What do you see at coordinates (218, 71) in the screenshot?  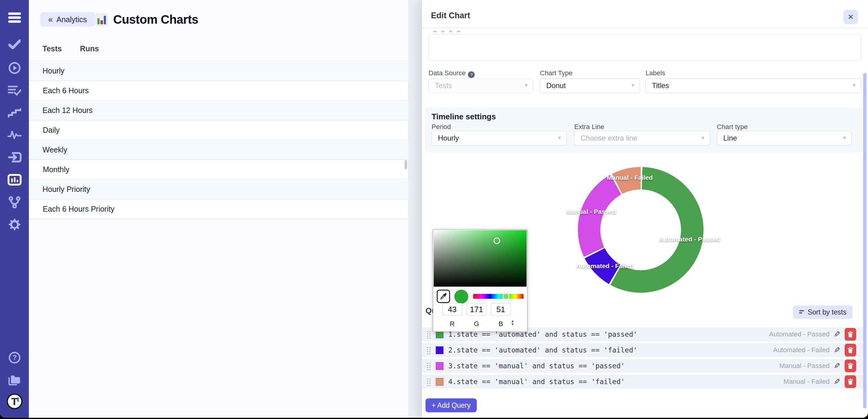 I see `chart-list-item: Hourly` at bounding box center [218, 71].